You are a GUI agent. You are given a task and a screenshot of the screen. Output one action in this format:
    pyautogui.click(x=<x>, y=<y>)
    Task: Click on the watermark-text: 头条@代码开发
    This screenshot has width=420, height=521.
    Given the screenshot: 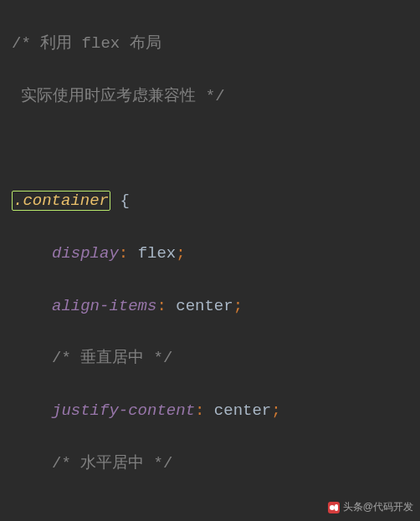 What is the action you would take?
    pyautogui.click(x=378, y=508)
    